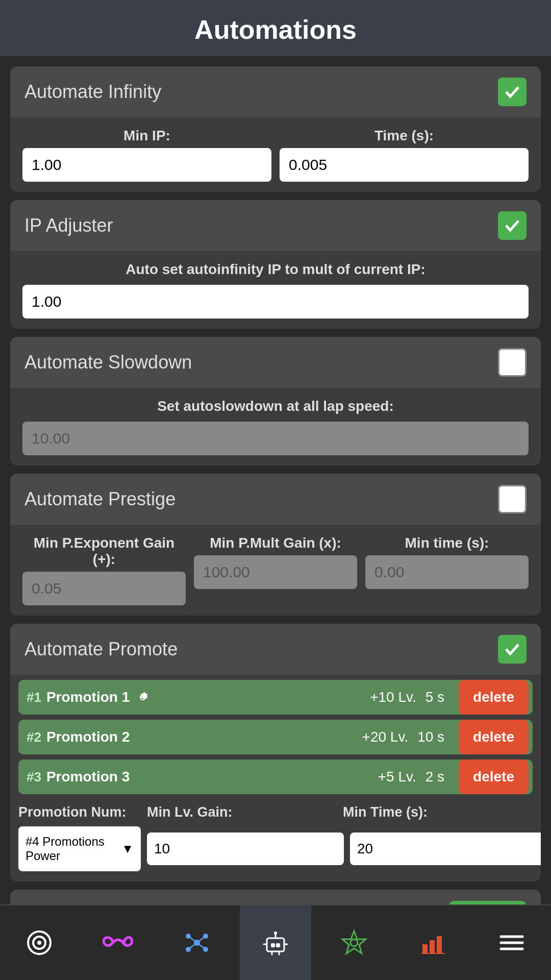 The height and width of the screenshot is (980, 551). What do you see at coordinates (512, 226) in the screenshot?
I see `ip-adjuster-checkbox` at bounding box center [512, 226].